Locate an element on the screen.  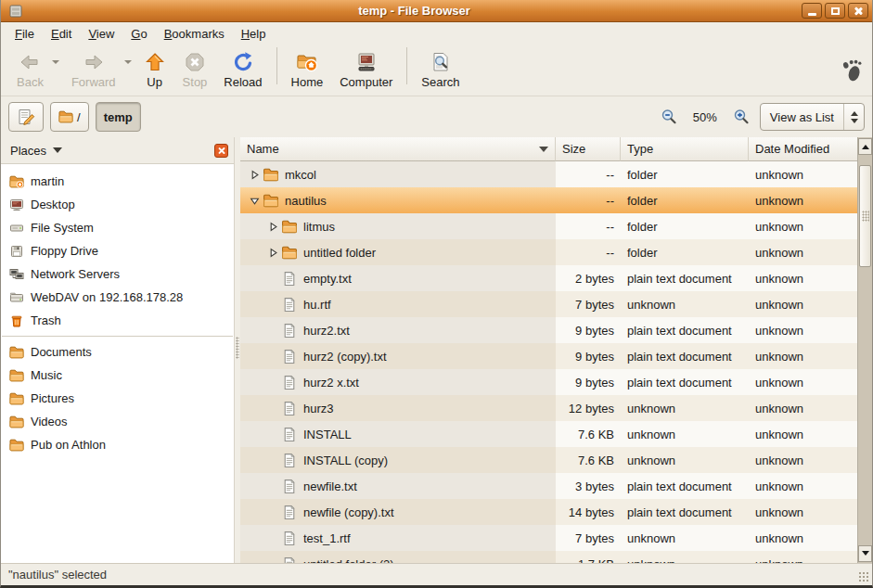
table-row: mkcol--folderunknown is located at coordinates (549, 174).